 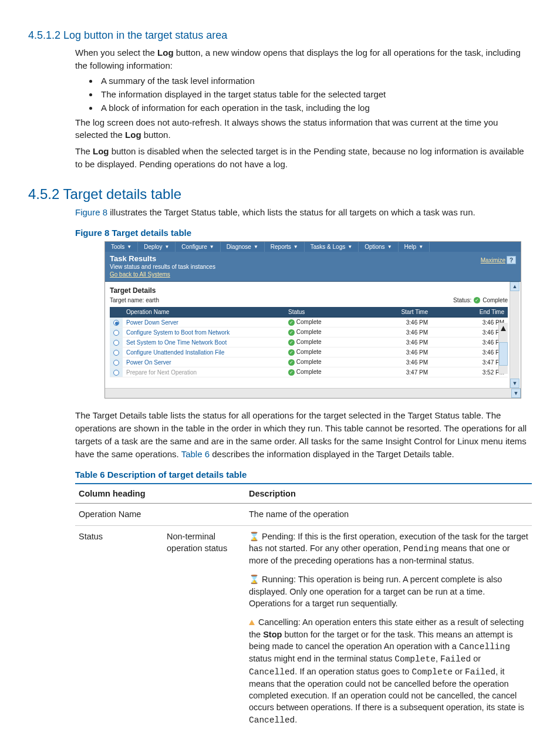 What do you see at coordinates (149, 363) in the screenshot?
I see `operation-link: Power On Server` at bounding box center [149, 363].